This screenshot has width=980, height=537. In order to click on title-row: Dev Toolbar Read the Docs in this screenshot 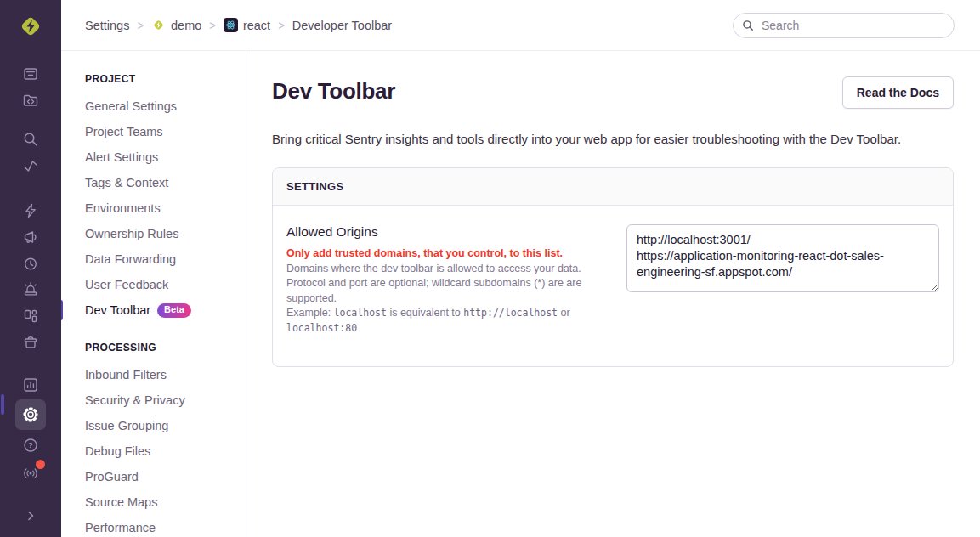, I will do `click(613, 93)`.